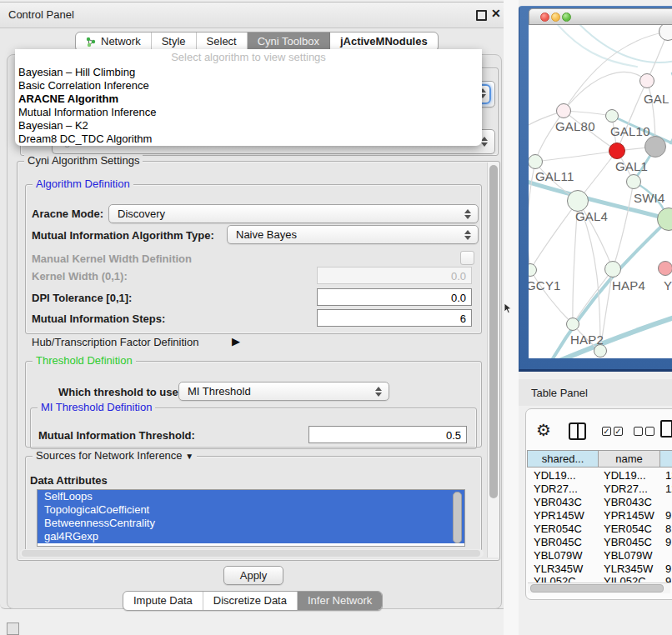 This screenshot has height=635, width=672. Describe the element at coordinates (222, 42) in the screenshot. I see `tab-select: Select` at that location.